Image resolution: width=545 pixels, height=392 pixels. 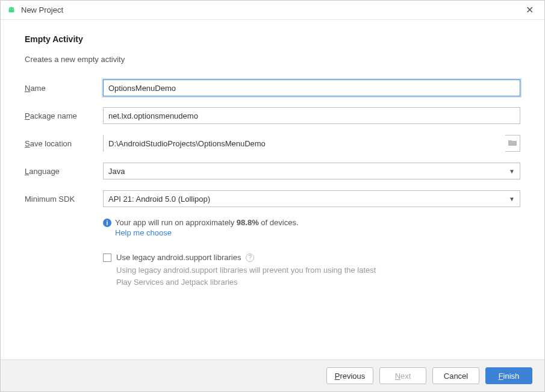 What do you see at coordinates (272, 88) in the screenshot?
I see `row-name: Name` at bounding box center [272, 88].